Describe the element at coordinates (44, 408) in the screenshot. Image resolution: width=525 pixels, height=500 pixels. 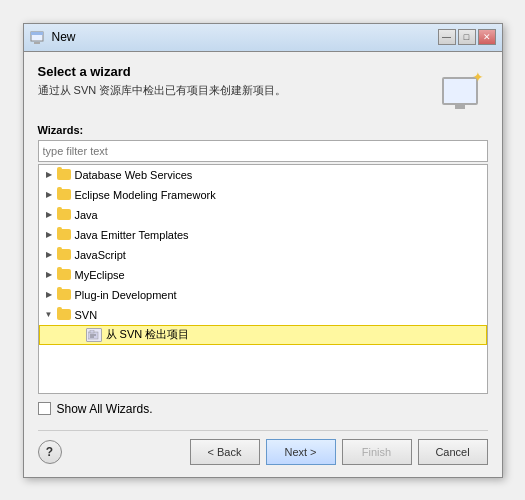
I see `show-all-checkbox` at that location.